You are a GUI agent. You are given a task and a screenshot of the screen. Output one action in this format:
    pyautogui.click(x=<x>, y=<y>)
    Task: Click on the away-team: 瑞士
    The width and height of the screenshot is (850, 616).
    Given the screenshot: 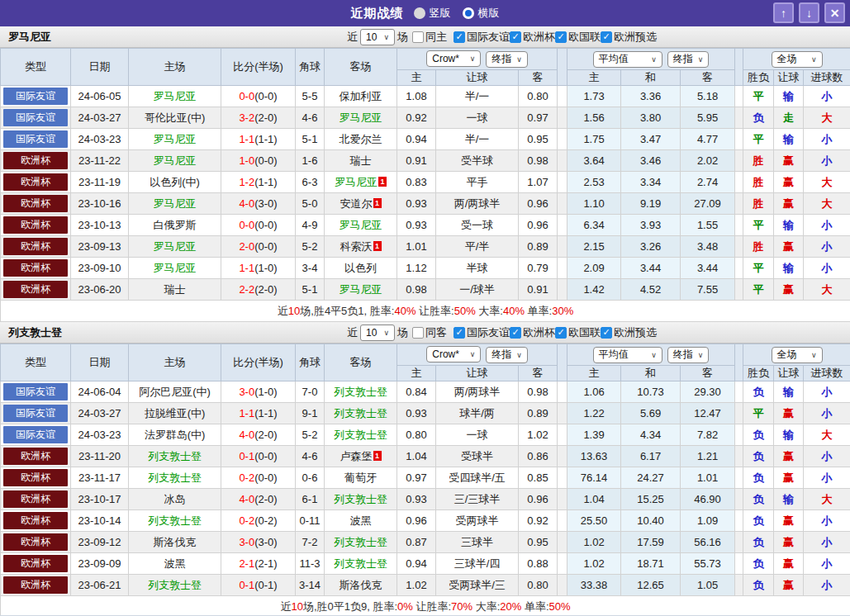 What is the action you would take?
    pyautogui.click(x=361, y=161)
    